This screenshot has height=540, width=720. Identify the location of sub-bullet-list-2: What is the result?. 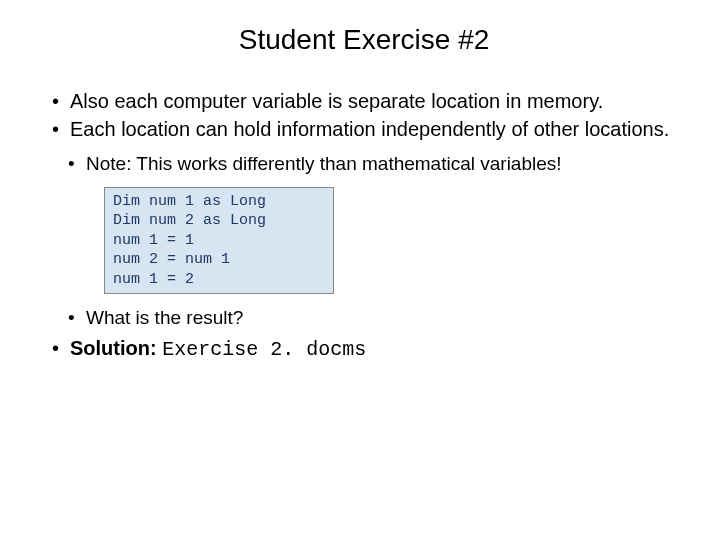
(374, 318).